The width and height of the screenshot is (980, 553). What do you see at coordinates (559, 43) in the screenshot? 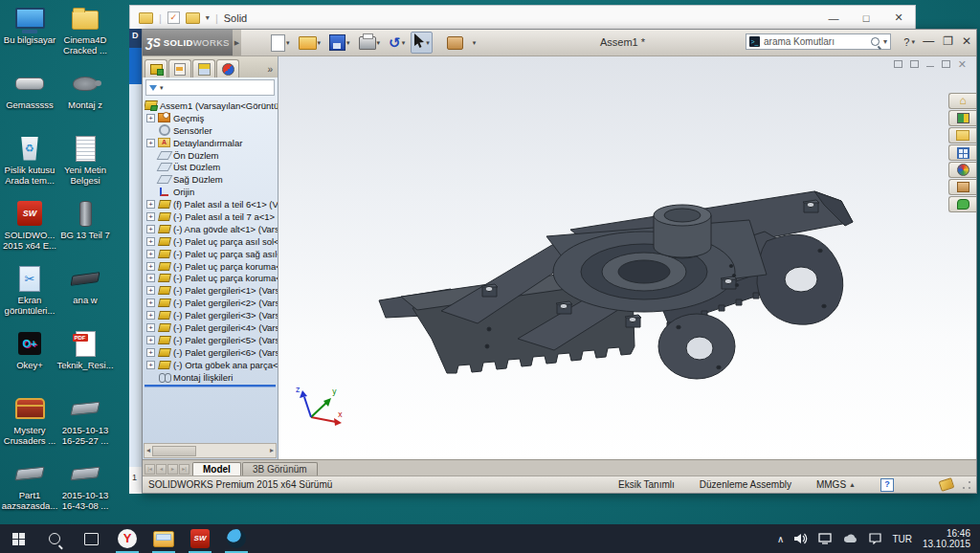
I see `solidworks-titlebar: ƷS SOLID WORKS ▶ ▾▾▾▾↺▾▾▾ Assem1 * >_ ar…` at bounding box center [559, 43].